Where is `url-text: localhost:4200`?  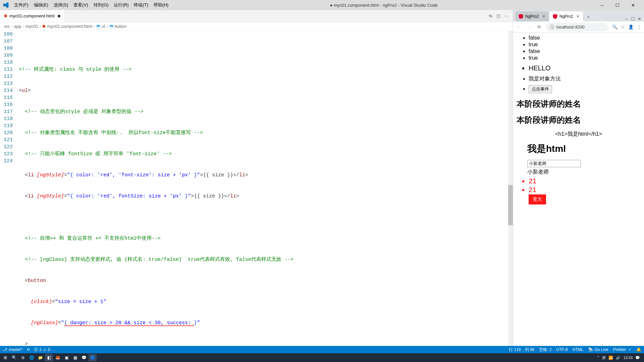
url-text: localhost:4200 is located at coordinates (571, 27).